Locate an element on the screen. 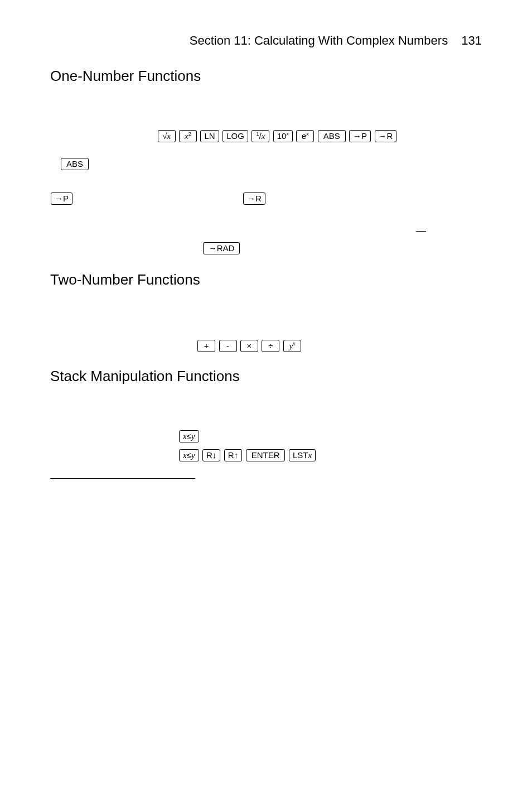  footnote-rule is located at coordinates (123, 479).